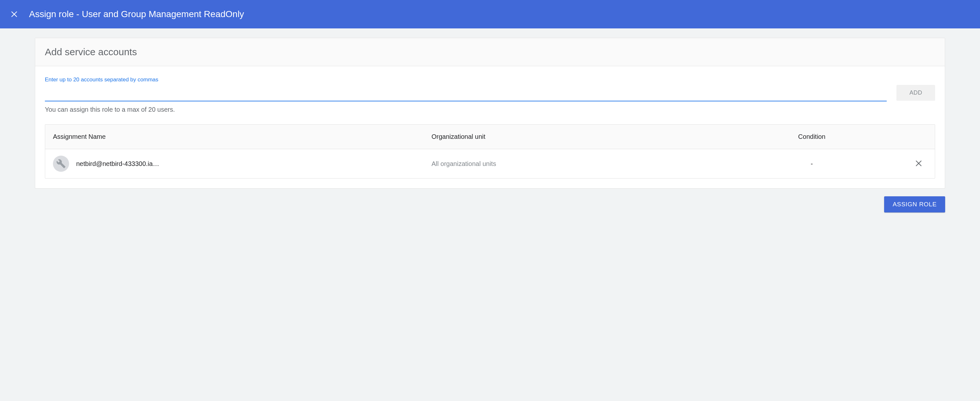  What do you see at coordinates (136, 14) in the screenshot?
I see `page-title: Assign role - User and Group Management …` at bounding box center [136, 14].